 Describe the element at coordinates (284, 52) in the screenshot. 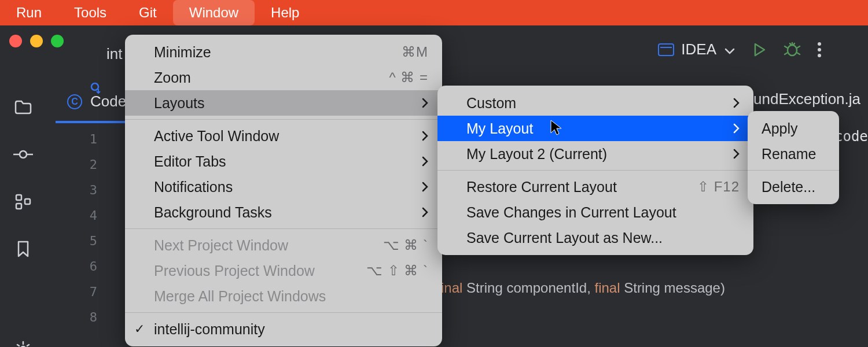

I see `menu-item-minimize: Minimize⌘M` at that location.